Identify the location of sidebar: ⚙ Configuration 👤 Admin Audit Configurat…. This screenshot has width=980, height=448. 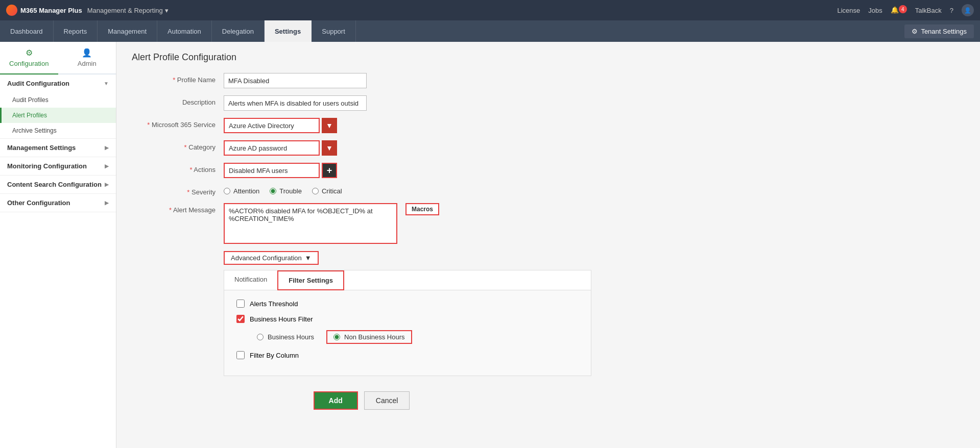
(58, 245).